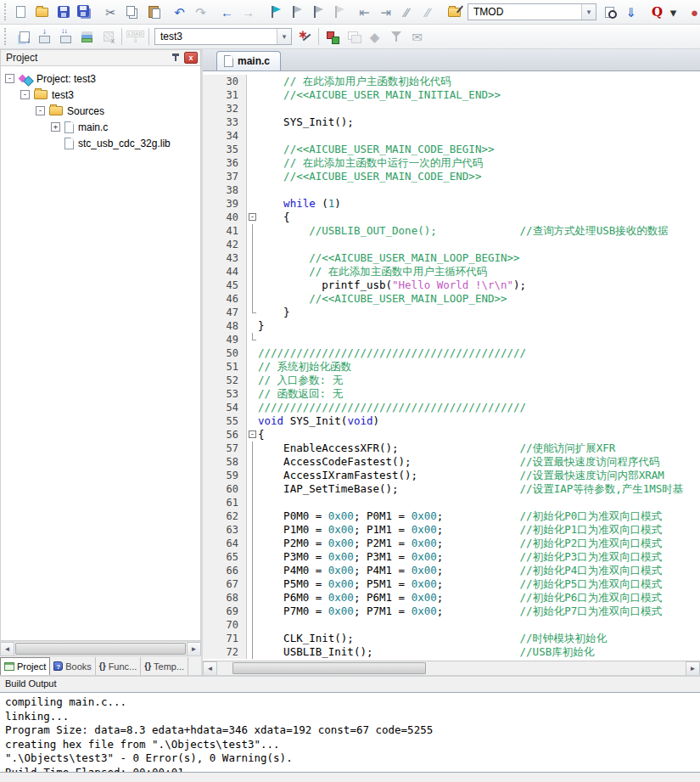 The height and width of the screenshot is (782, 700). I want to click on code-line: 69 P7M0 = 0x00; P7M1 = 0x00; //初始化P7口为准双…, so click(451, 611).